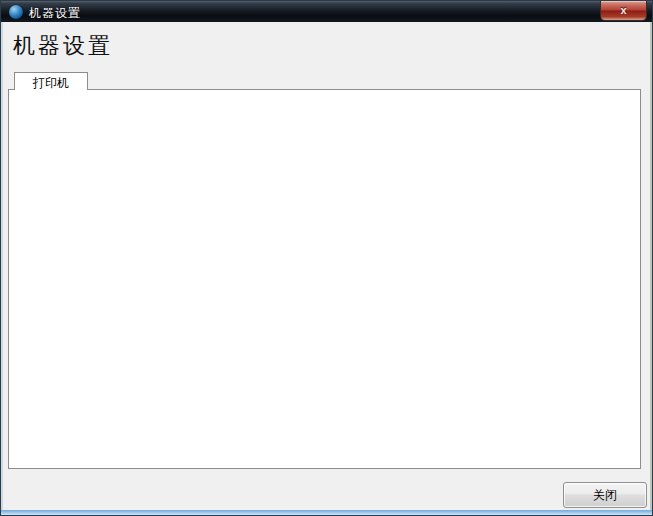  Describe the element at coordinates (326, 12) in the screenshot. I see `titlebar: 机器设置` at that location.